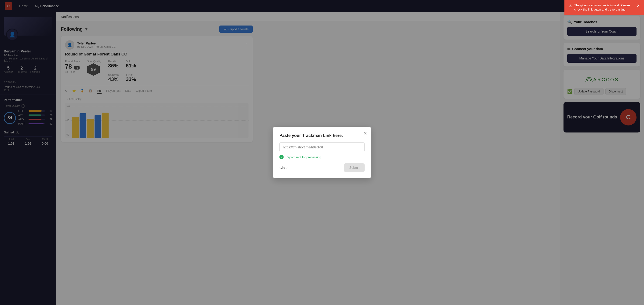  What do you see at coordinates (282, 157) in the screenshot?
I see `success-check-icon: ✓` at bounding box center [282, 157].